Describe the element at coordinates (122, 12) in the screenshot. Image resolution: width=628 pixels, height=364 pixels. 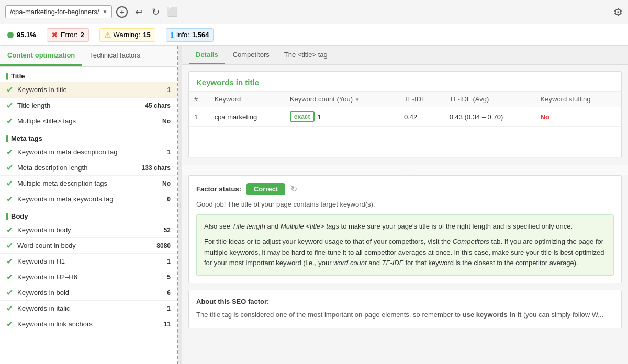
I see `add-icon: +` at that location.